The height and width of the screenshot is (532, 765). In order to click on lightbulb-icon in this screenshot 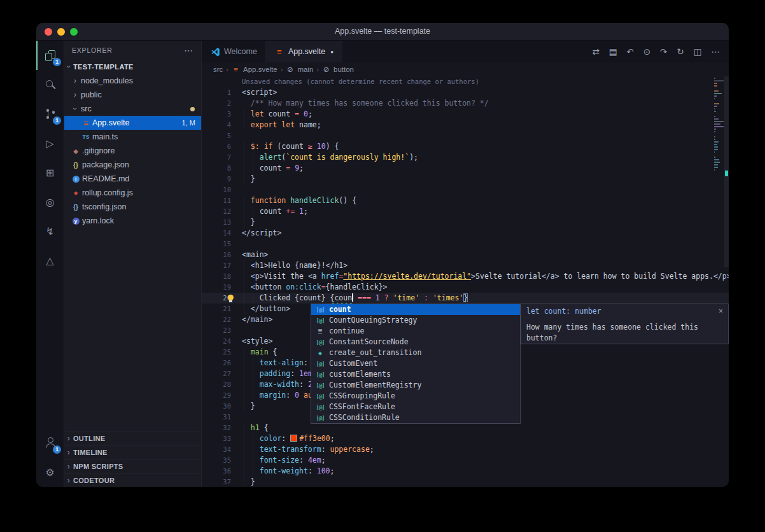, I will do `click(230, 298)`.